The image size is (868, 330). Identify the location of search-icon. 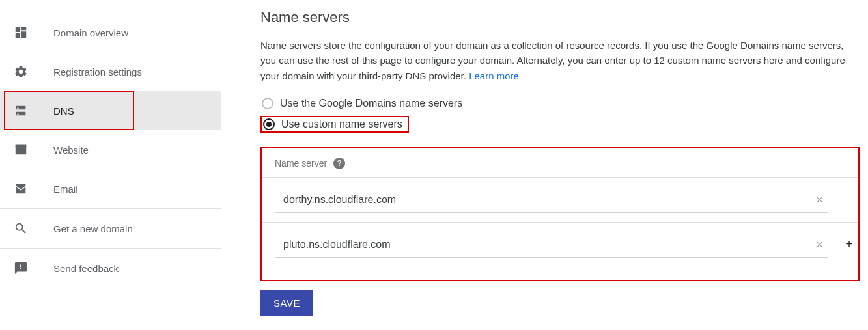
(21, 228).